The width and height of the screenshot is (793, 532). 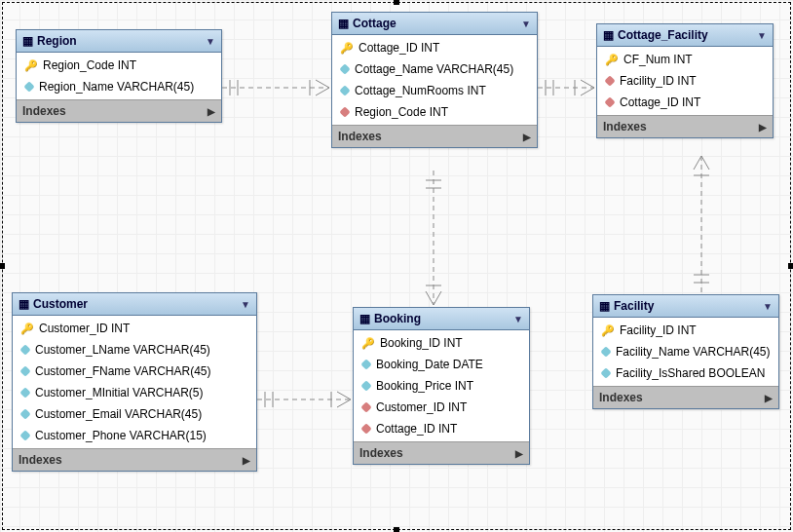 I want to click on table-title: Customer, so click(x=60, y=304).